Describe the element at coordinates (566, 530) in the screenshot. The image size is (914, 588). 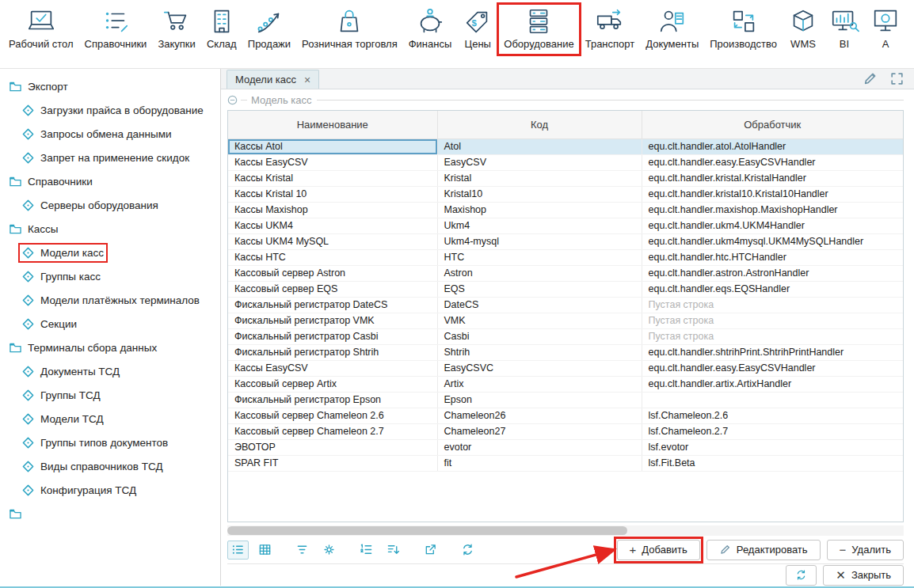
I see `horizontal-scrollbar` at that location.